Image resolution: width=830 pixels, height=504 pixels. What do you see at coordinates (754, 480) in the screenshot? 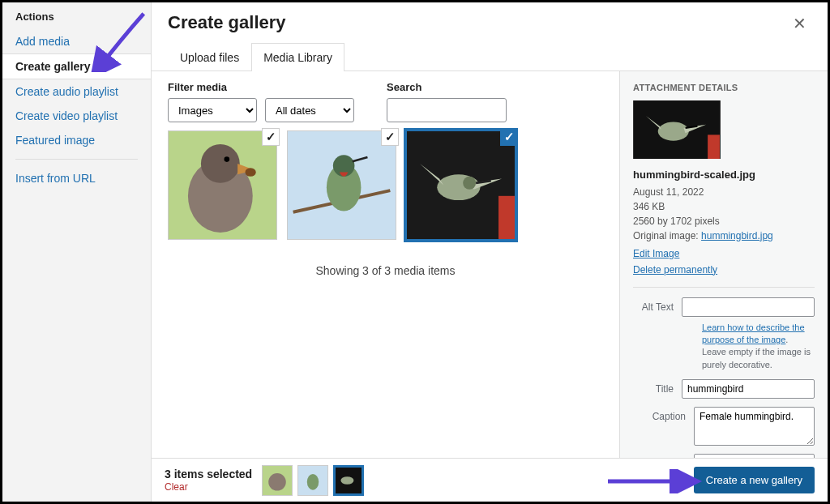
I see `create-gallery-button: Create a new gallery` at bounding box center [754, 480].